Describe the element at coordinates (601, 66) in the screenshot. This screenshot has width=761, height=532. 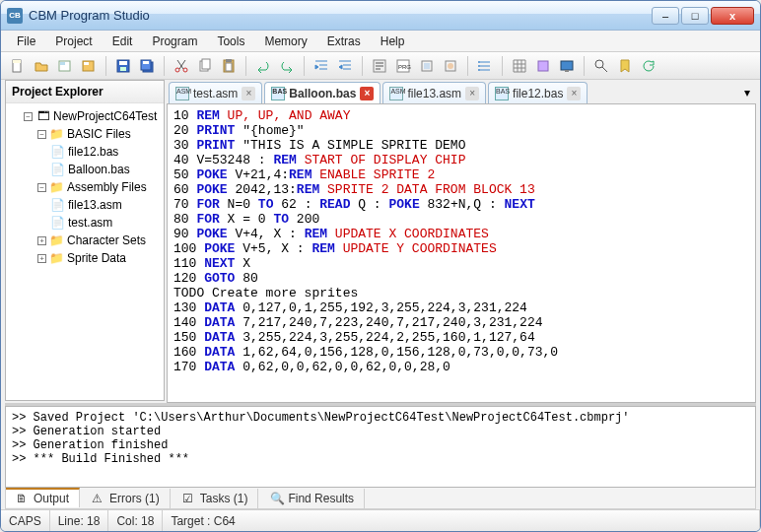
I see `find-icon` at that location.